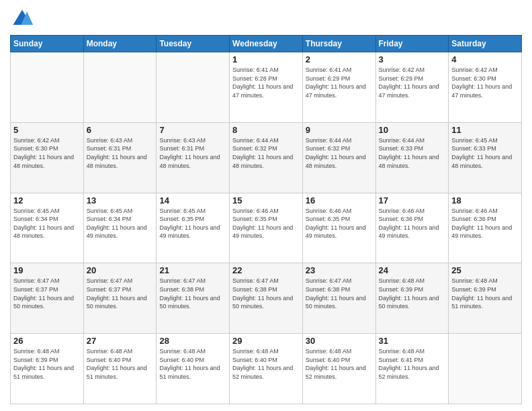  Describe the element at coordinates (193, 228) in the screenshot. I see `calendar-cell: 14Sunrise: 6:45 AMSunset: 6:35 PMDayligh…` at that location.